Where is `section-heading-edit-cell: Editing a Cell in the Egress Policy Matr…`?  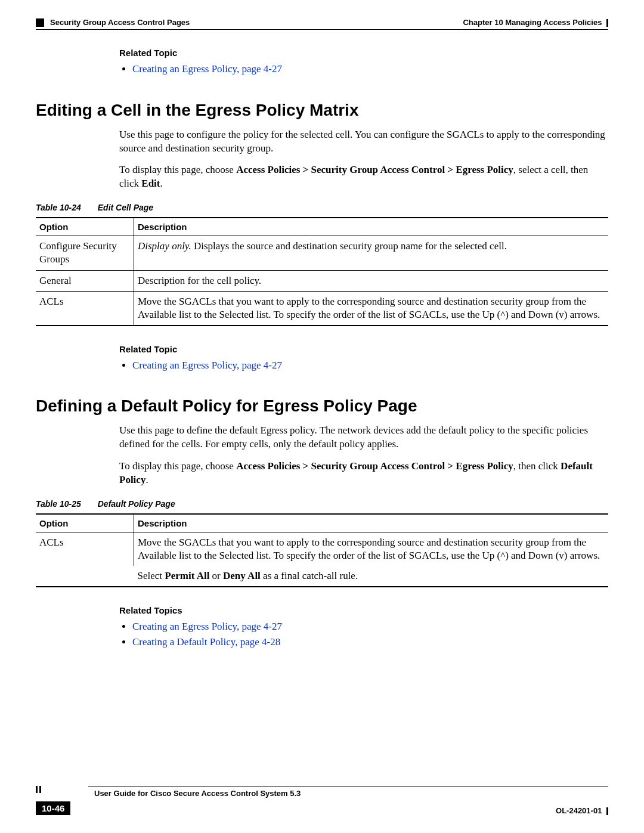 section-heading-edit-cell: Editing a Cell in the Egress Policy Matr… is located at coordinates (322, 110).